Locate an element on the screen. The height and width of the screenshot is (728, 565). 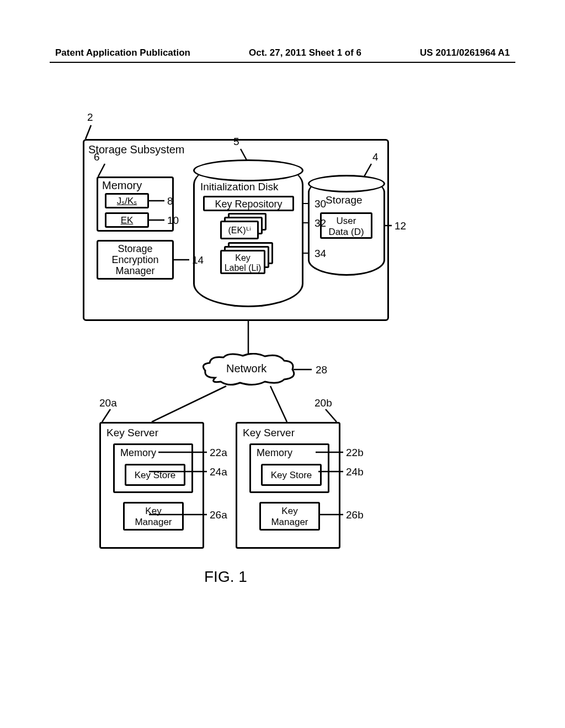
ref-30: 30 is located at coordinates (320, 204).